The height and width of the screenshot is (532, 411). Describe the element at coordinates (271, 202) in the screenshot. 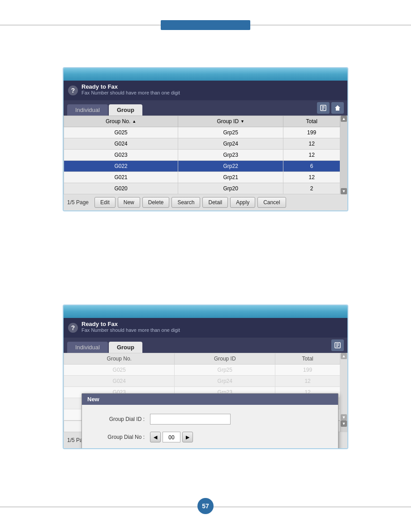

I see `panel1-cancel-button: Cancel` at that location.